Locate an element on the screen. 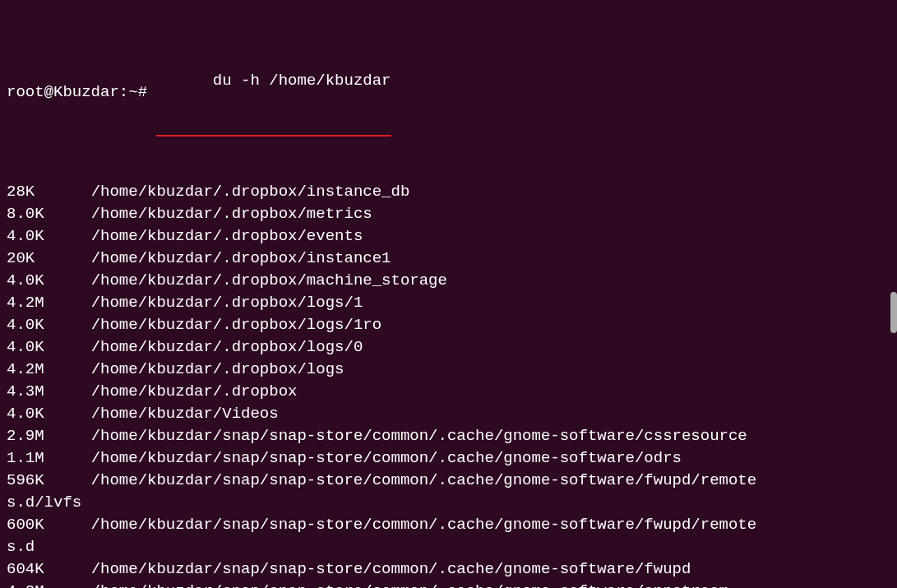  output-row-line2: s.d is located at coordinates (449, 548).